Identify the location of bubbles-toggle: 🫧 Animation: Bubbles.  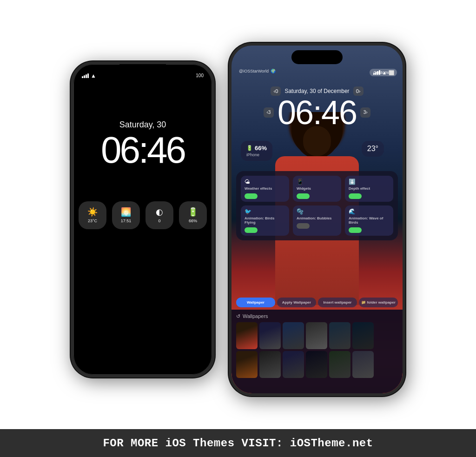
(317, 220).